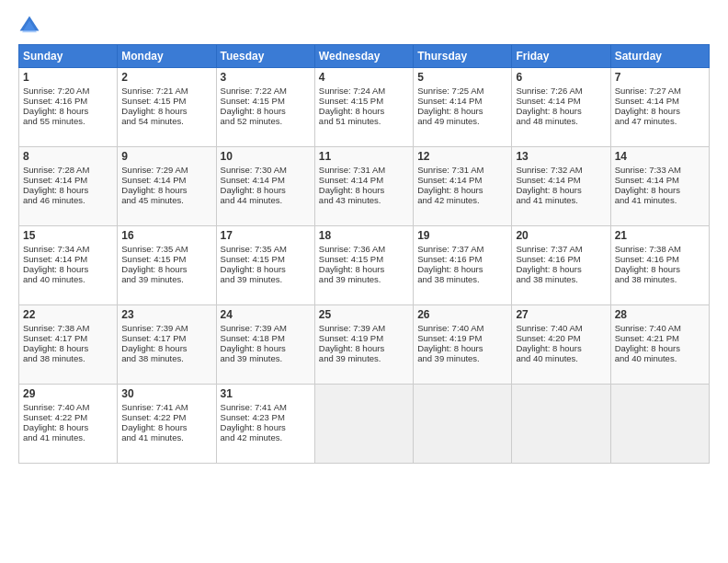 The width and height of the screenshot is (728, 563). What do you see at coordinates (266, 156) in the screenshot?
I see `day-number: 10` at bounding box center [266, 156].